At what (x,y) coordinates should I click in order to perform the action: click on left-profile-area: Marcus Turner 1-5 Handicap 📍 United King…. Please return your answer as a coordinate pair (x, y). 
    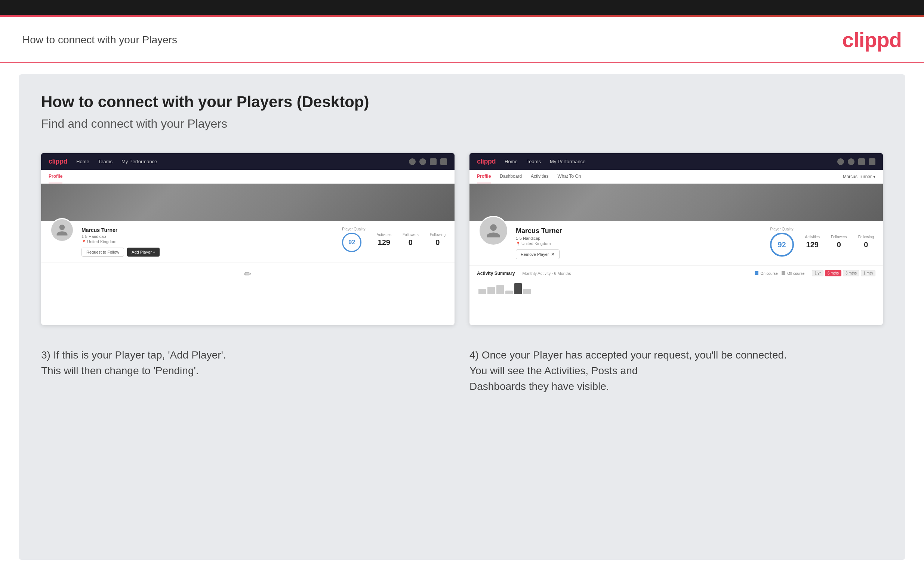
    Looking at the image, I should click on (248, 242).